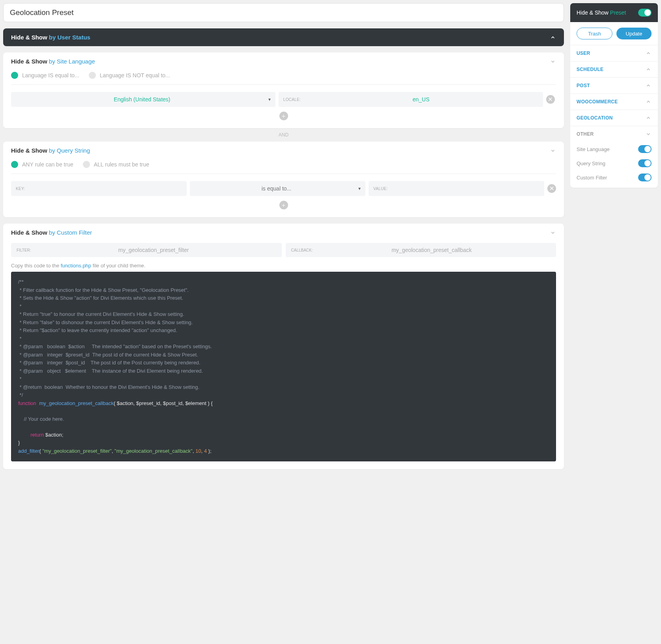 This screenshot has height=644, width=661. I want to click on toggle-query-string, so click(645, 163).